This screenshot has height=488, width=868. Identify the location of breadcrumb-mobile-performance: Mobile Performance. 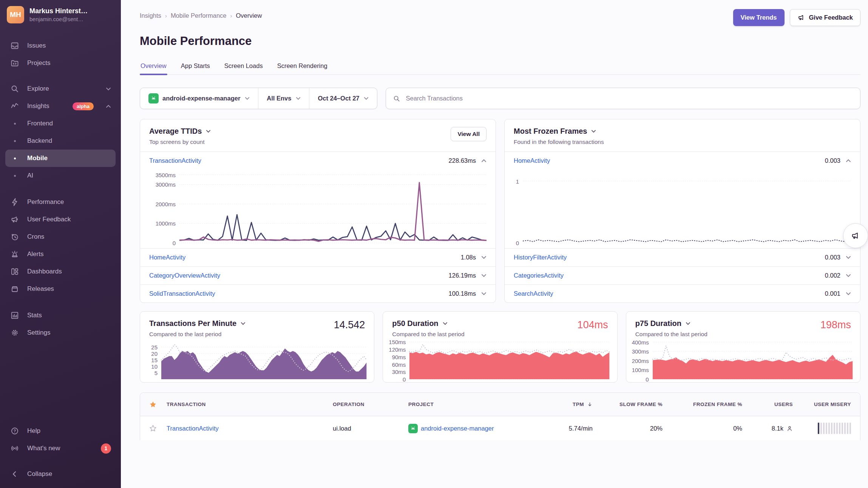
(199, 16).